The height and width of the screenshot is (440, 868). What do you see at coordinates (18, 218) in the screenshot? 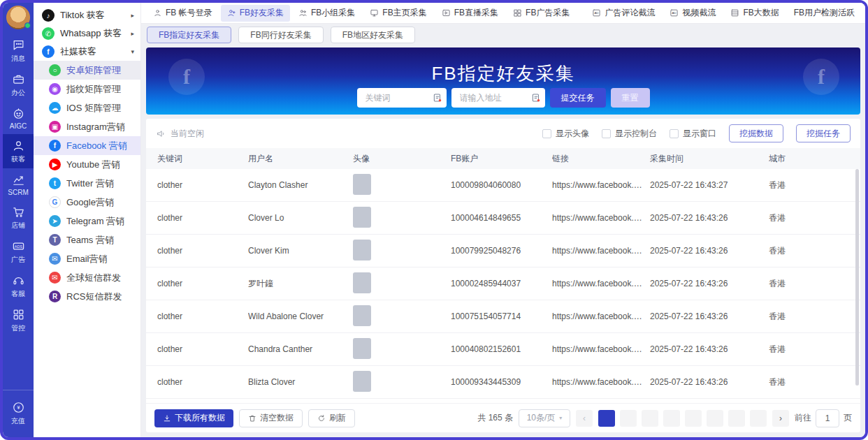
I see `rail-item-shop: 店铺` at bounding box center [18, 218].